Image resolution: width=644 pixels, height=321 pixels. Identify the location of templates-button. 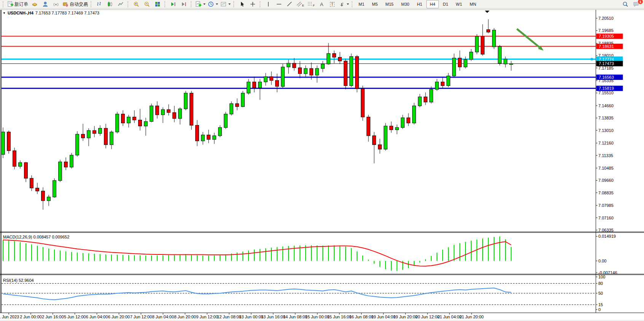
(225, 4).